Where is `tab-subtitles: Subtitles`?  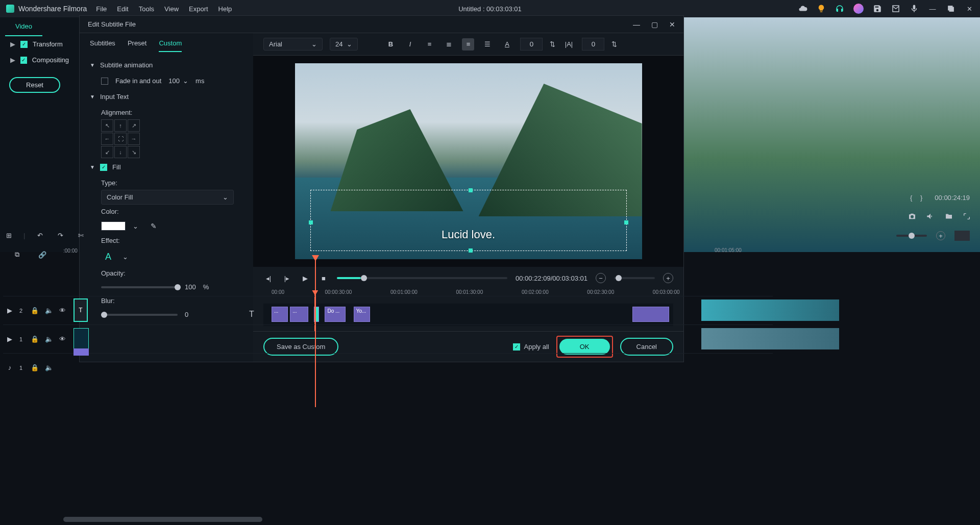 tab-subtitles: Subtitles is located at coordinates (103, 46).